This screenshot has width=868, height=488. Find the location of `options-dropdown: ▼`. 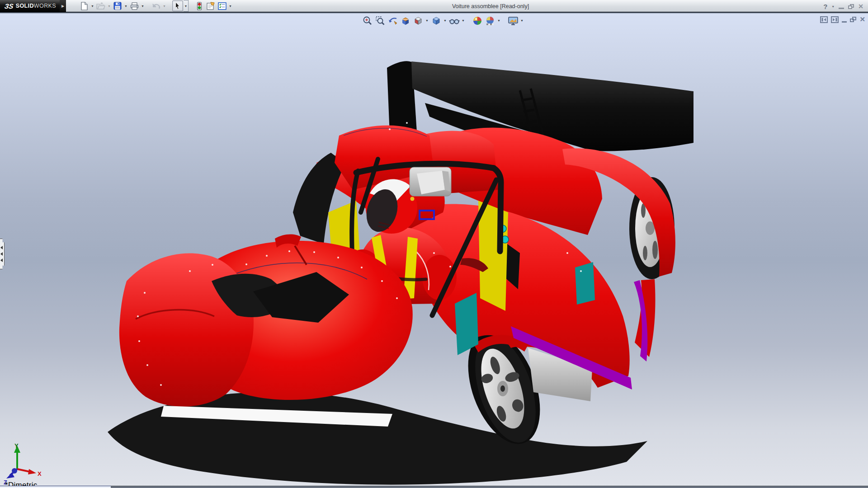

options-dropdown: ▼ is located at coordinates (231, 6).